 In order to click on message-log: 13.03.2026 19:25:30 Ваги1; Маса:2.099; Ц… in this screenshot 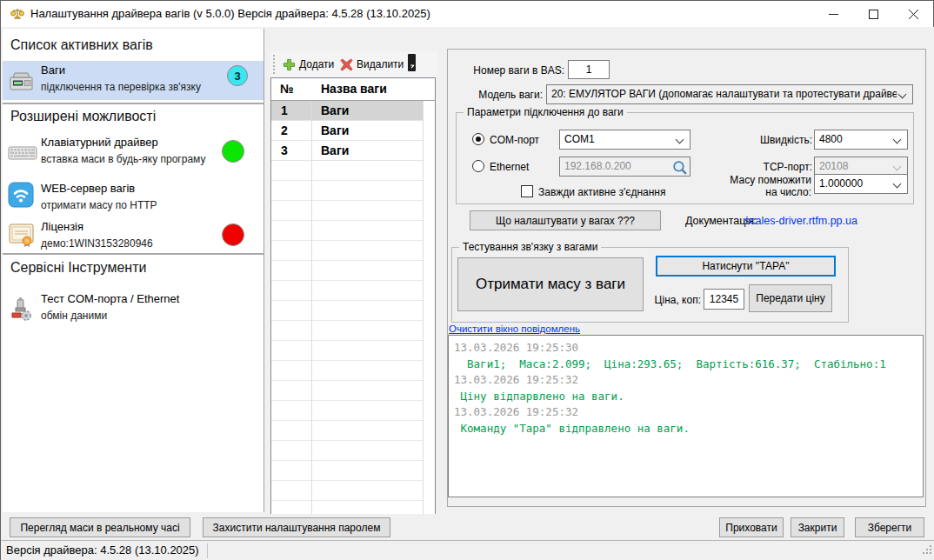, I will do `click(685, 416)`.